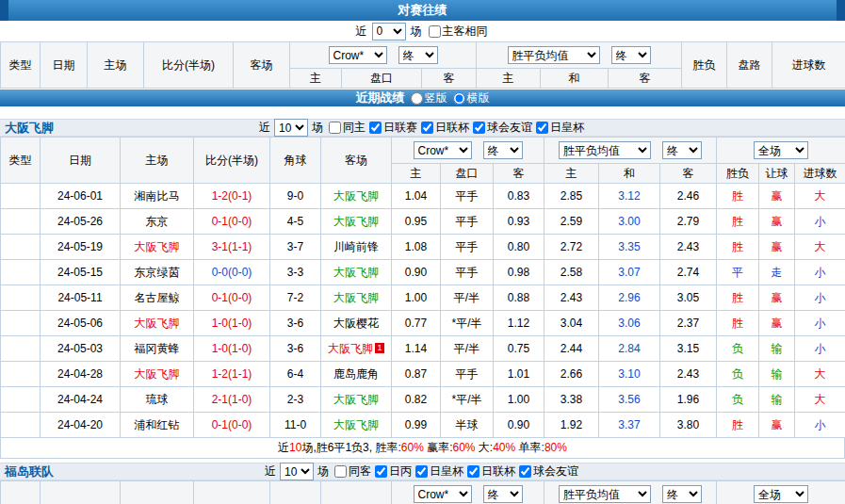 This screenshot has width=845, height=504. Describe the element at coordinates (116, 66) in the screenshot. I see `col-home: 主场` at that location.